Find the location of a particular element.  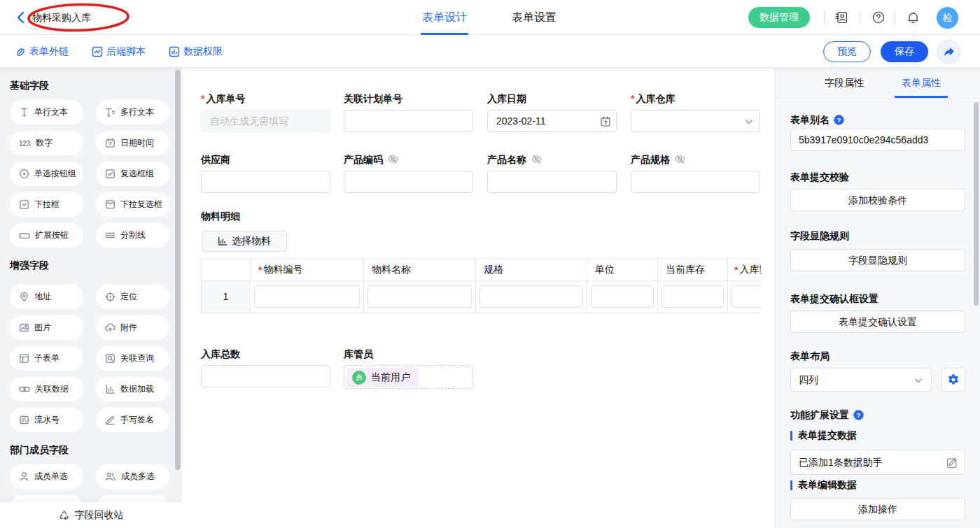

field-input-supplier is located at coordinates (266, 182).